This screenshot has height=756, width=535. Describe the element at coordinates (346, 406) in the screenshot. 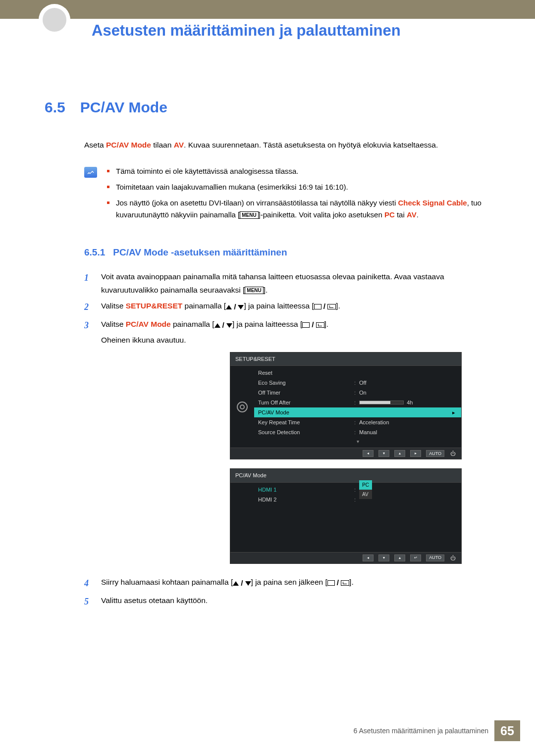

I see `osd-setup-reset: SETUP&RESET Reset Eco Saving:Off Off Tim…` at that location.